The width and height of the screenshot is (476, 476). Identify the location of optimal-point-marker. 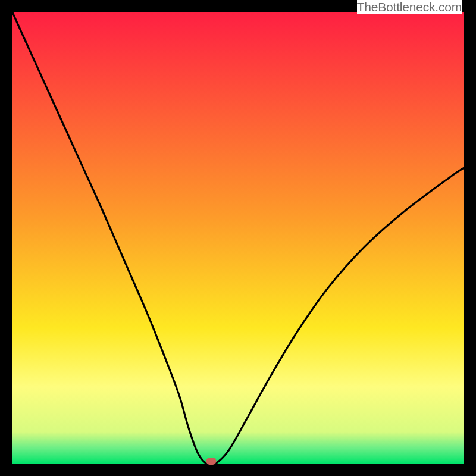
(211, 461).